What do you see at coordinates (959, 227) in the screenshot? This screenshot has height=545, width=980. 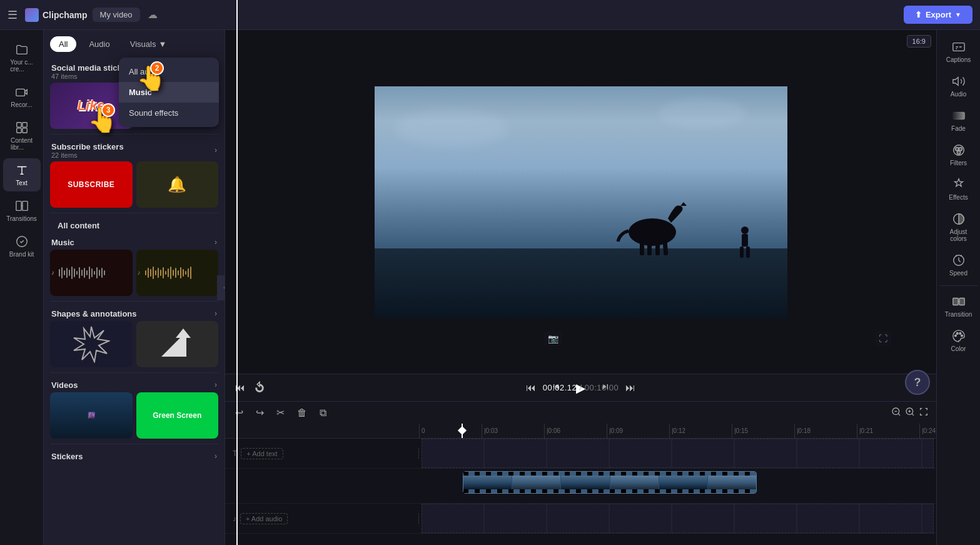 I see `right-item-adjust: Adjust colors` at bounding box center [959, 227].